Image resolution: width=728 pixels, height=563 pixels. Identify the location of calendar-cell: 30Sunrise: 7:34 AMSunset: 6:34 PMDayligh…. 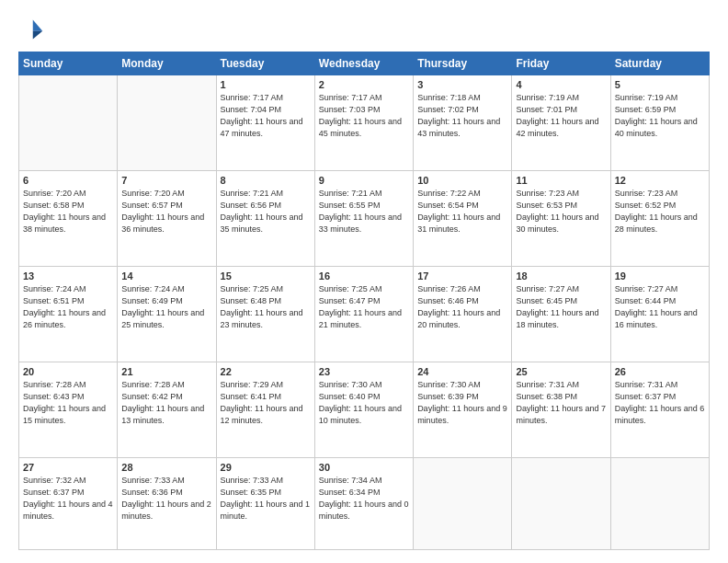
(364, 503).